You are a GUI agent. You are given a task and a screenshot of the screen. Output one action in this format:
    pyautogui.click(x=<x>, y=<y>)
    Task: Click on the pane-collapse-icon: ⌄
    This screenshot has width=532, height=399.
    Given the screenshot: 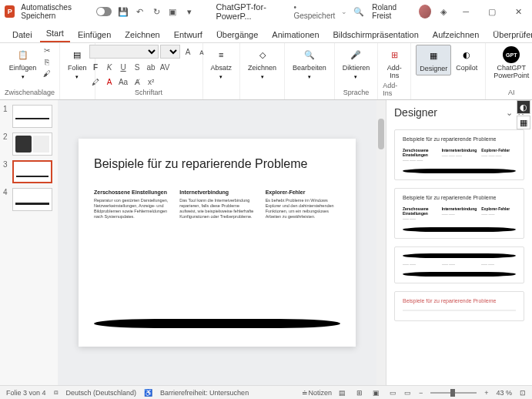 What is the action you would take?
    pyautogui.click(x=510, y=112)
    